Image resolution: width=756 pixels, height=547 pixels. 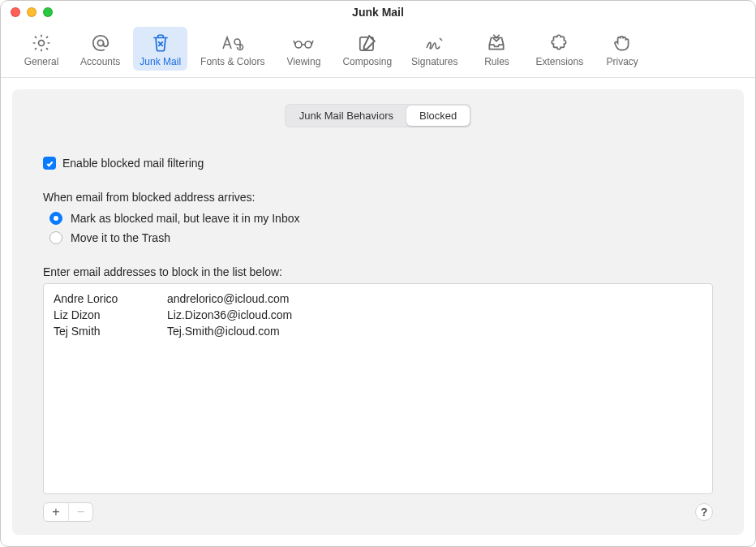 What do you see at coordinates (133, 163) in the screenshot?
I see `enable-filtering-label: Enable blocked mail filtering` at bounding box center [133, 163].